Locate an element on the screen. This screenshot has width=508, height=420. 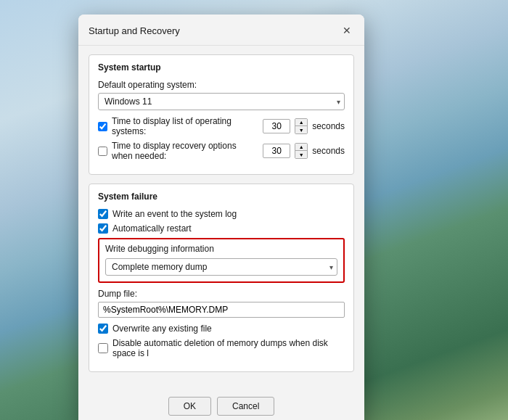
time-display-label: Time to display list of operating system… is located at coordinates (185, 126).